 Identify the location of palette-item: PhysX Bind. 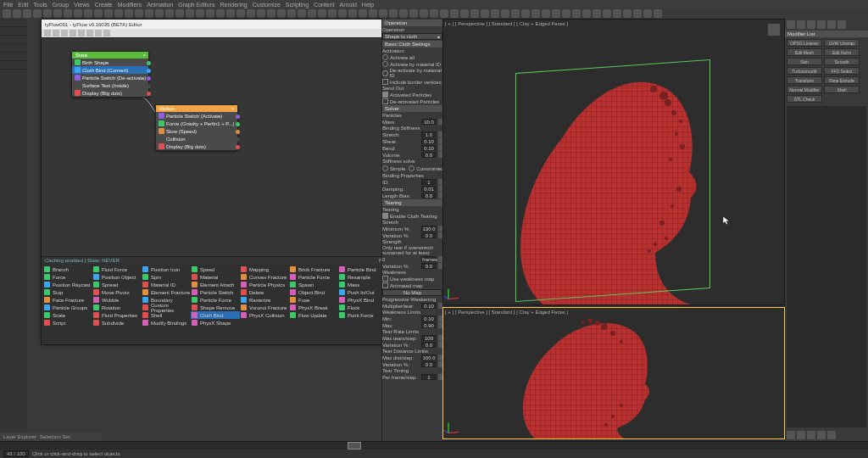
(363, 300).